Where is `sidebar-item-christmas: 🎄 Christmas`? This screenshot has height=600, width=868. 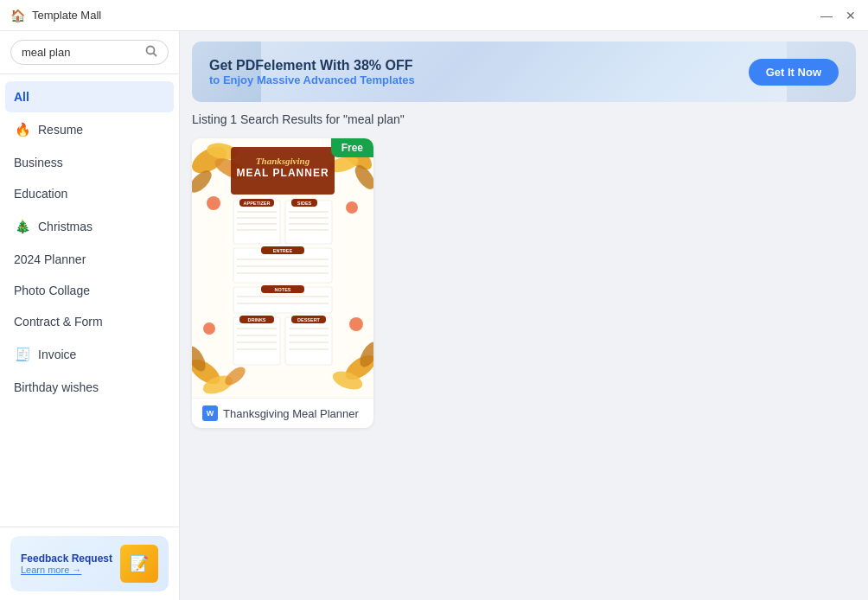 sidebar-item-christmas: 🎄 Christmas is located at coordinates (90, 227).